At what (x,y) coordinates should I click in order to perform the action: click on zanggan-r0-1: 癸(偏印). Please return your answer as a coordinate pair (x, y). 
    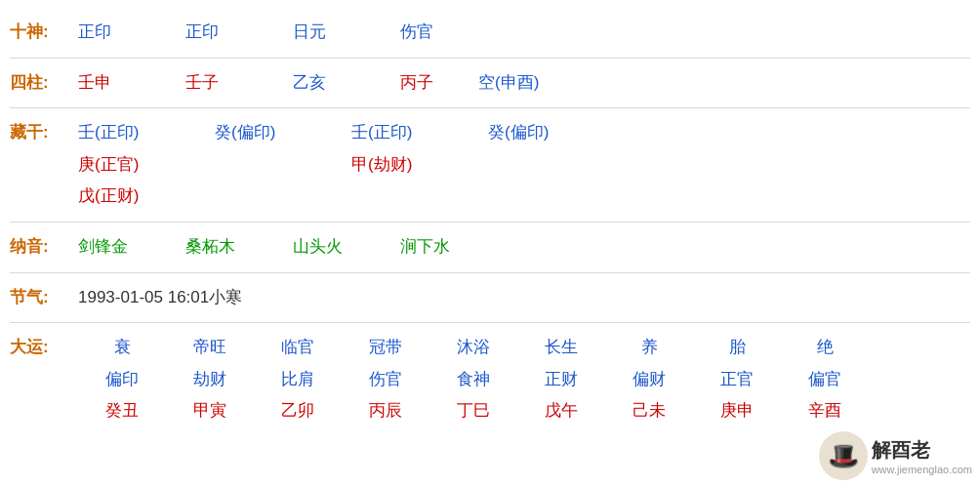
    Looking at the image, I should click on (283, 133).